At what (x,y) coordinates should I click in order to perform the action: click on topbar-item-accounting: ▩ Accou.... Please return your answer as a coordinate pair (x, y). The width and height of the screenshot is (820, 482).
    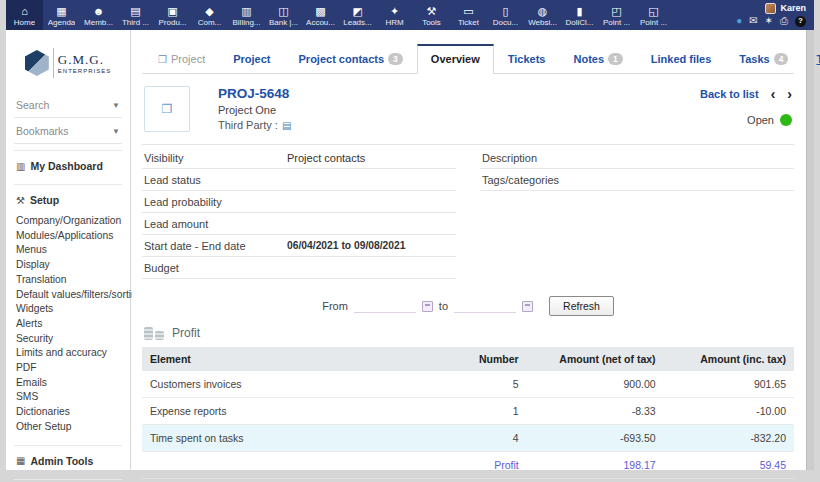
    Looking at the image, I should click on (320, 15).